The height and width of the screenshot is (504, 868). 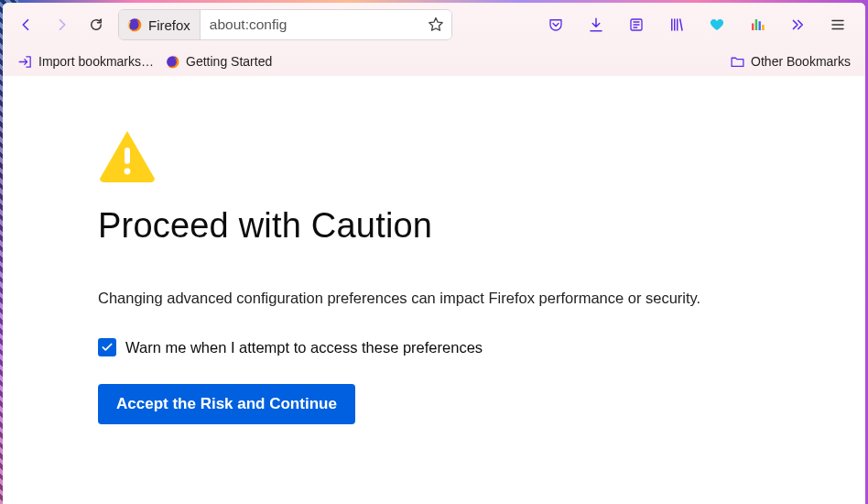 What do you see at coordinates (86, 62) in the screenshot?
I see `import-bookmarks-button: Import bookmarks…` at bounding box center [86, 62].